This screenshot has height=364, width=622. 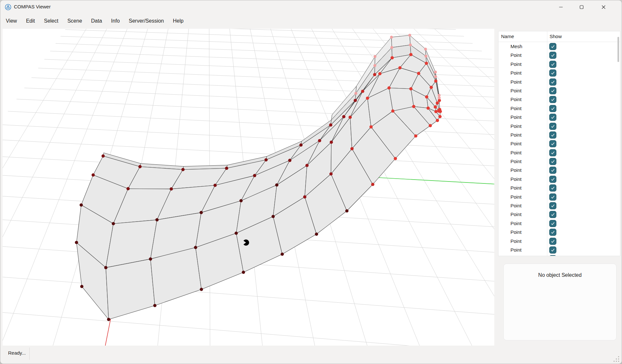 What do you see at coordinates (604, 7) in the screenshot?
I see `close-button` at bounding box center [604, 7].